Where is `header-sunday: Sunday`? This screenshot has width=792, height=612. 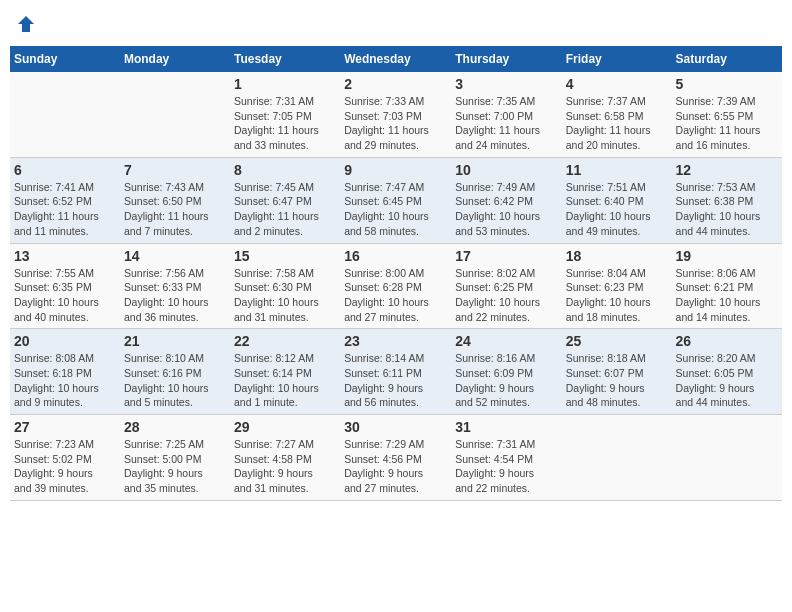
header-sunday: Sunday is located at coordinates (65, 59).